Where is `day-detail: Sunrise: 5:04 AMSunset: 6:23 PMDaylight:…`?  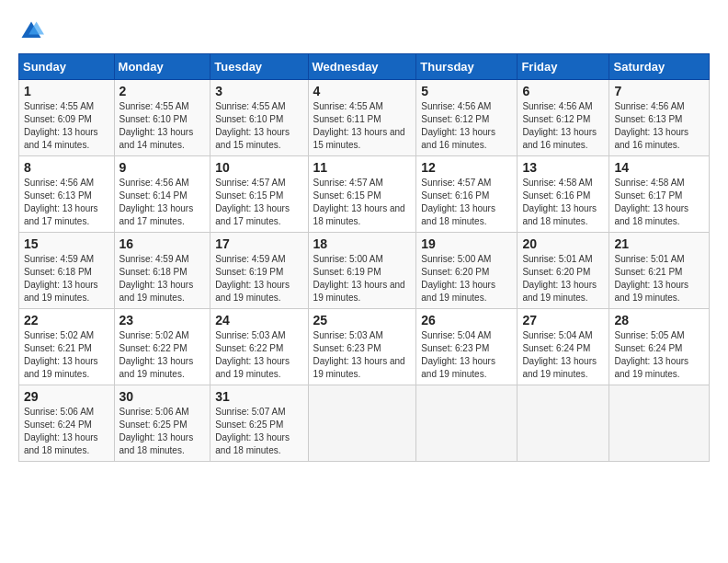
day-detail: Sunrise: 5:04 AMSunset: 6:23 PMDaylight:… is located at coordinates (458, 355).